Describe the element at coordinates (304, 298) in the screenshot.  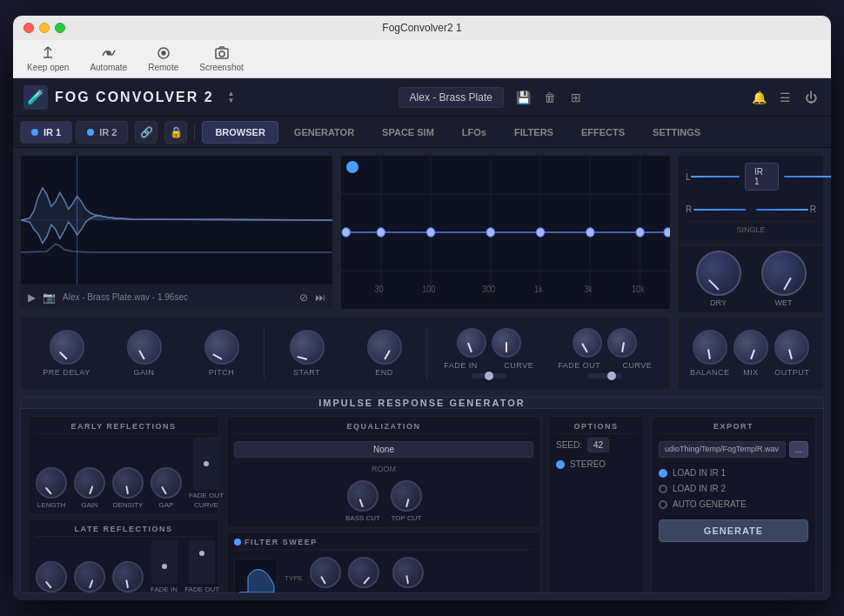
I see `sync-button: ⊘` at that location.